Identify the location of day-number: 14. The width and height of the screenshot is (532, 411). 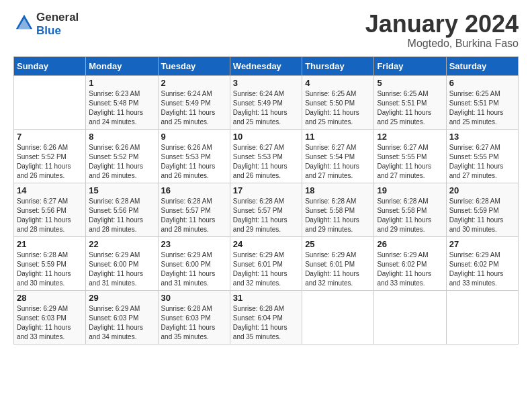
(50, 191).